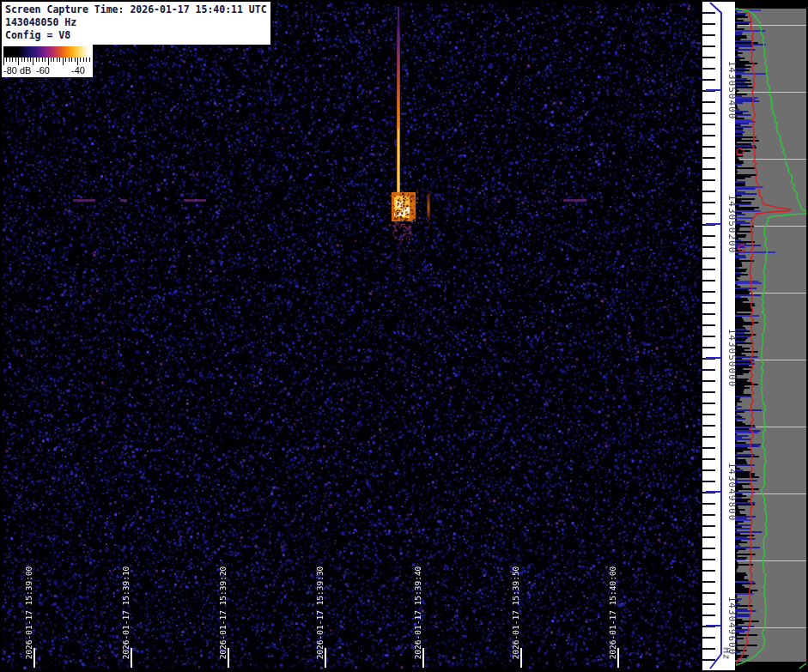 The image size is (808, 672). What do you see at coordinates (515, 613) in the screenshot?
I see `time-axis-label: 2026-01-17 15:39:50` at bounding box center [515, 613].